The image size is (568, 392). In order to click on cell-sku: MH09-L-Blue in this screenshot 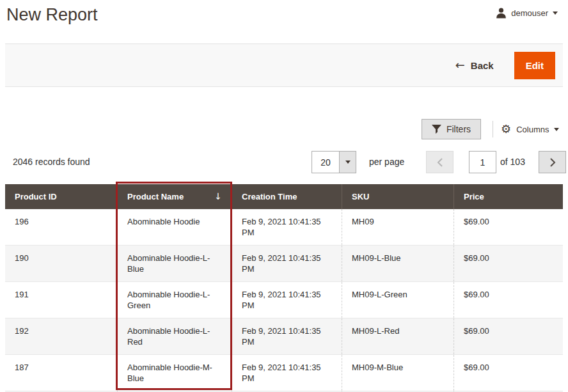, I will do `click(398, 263)`.